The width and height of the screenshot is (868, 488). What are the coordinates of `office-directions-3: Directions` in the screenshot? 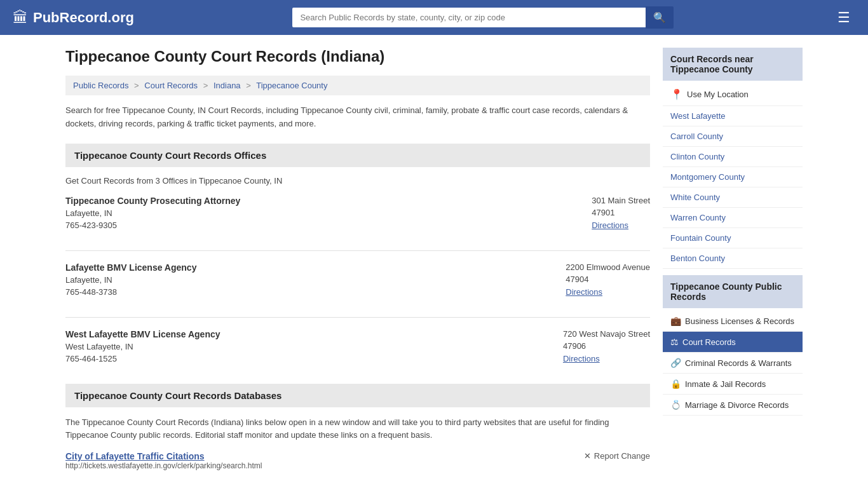 It's located at (606, 358).